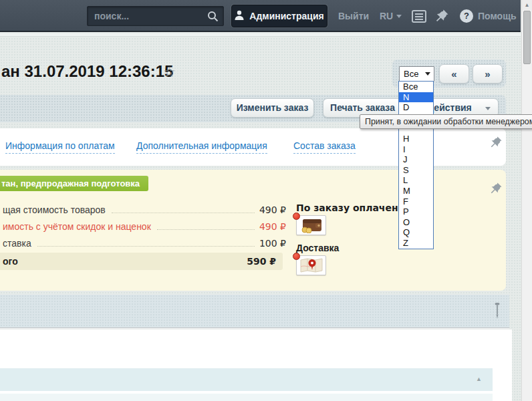  I want to click on lower-section-band, so click(255, 311).